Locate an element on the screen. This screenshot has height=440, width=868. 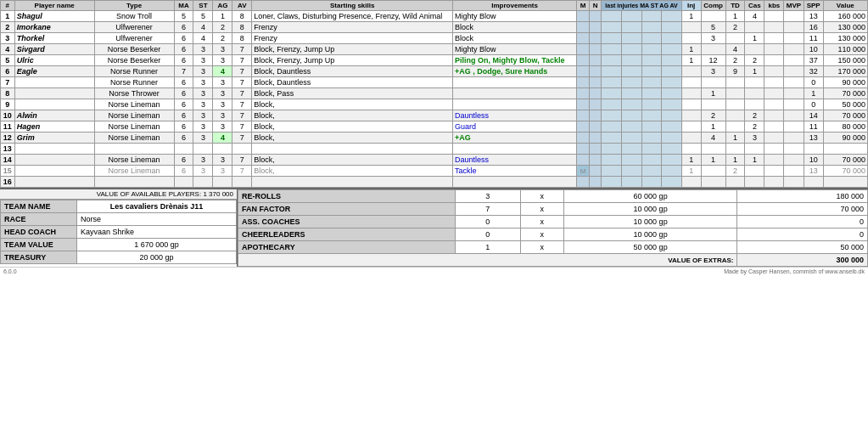
table-row: 4 Sivgard Norse Beserker 6 3 3 7 Block, … is located at coordinates (434, 49).